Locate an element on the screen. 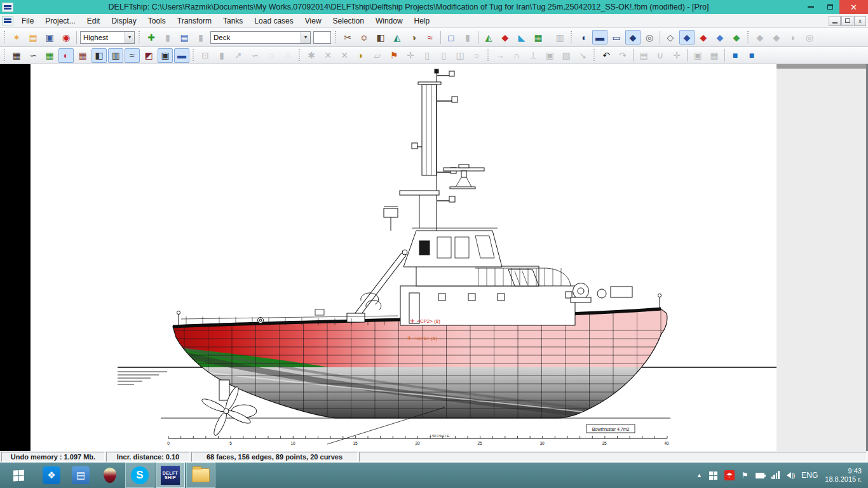 This screenshot has width=868, height=488. keel-dimension-note: 1.50 0.5x1 I.E. is located at coordinates (440, 436).